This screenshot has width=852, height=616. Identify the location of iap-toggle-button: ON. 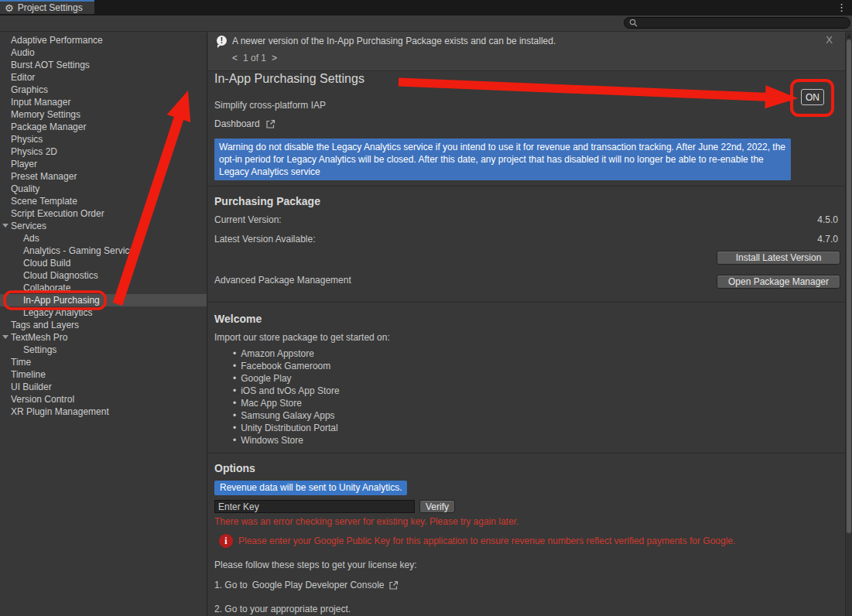
(813, 98).